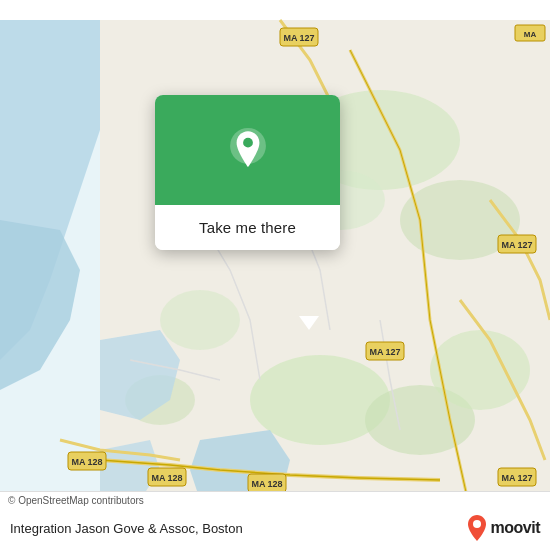  Describe the element at coordinates (248, 150) in the screenshot. I see `location-pin-icon` at that location.